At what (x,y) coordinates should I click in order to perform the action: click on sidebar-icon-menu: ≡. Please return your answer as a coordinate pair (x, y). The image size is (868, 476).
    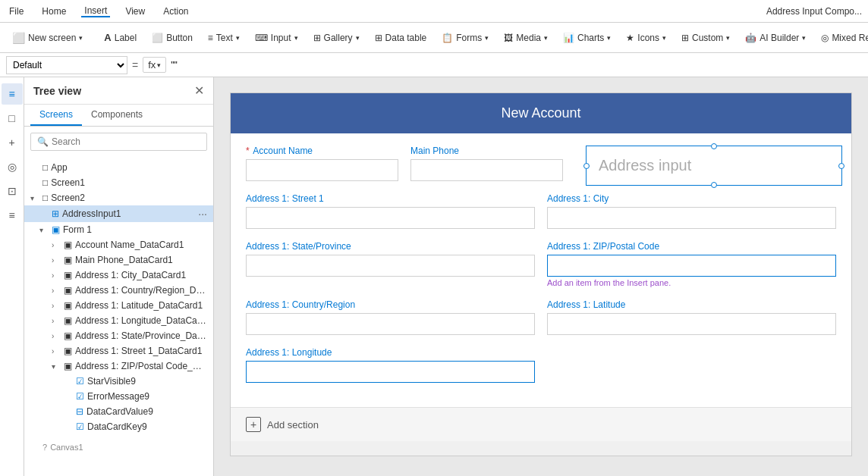
    Looking at the image, I should click on (12, 94).